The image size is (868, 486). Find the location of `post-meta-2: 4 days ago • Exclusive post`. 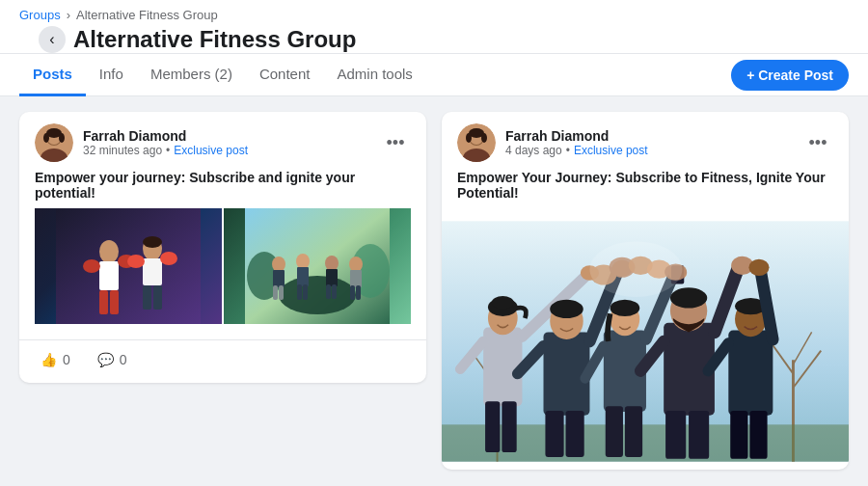

post-meta-2: 4 days ago • Exclusive post is located at coordinates (577, 150).